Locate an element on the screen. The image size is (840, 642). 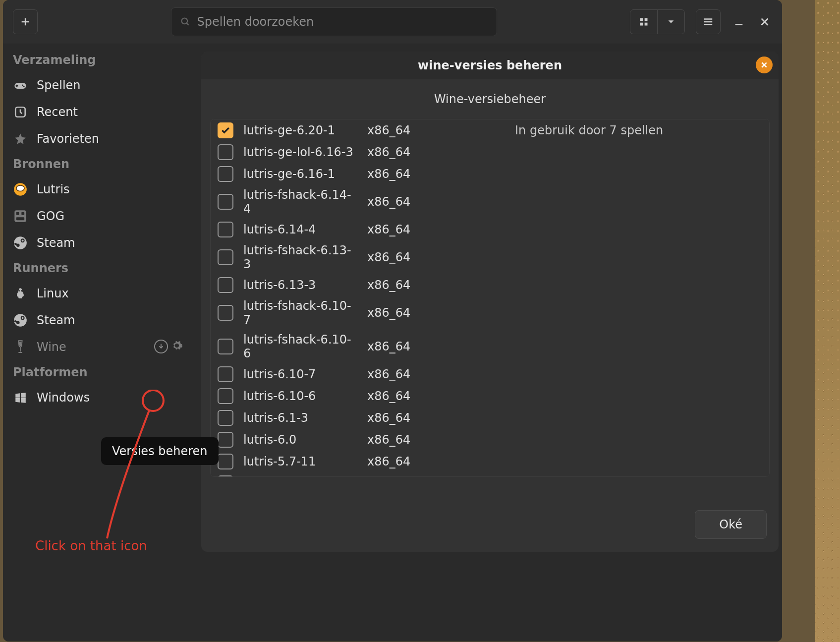
hamburger-menu-button is located at coordinates (708, 22).